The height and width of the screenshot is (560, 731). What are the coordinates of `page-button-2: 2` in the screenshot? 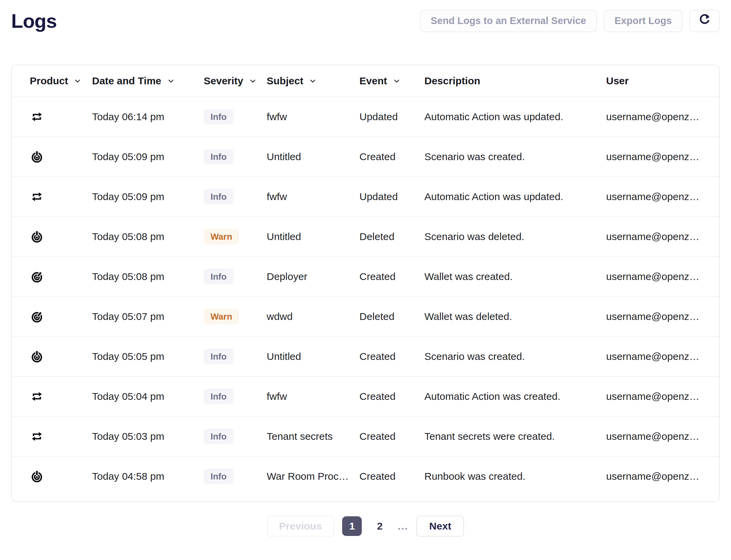 It's located at (380, 526).